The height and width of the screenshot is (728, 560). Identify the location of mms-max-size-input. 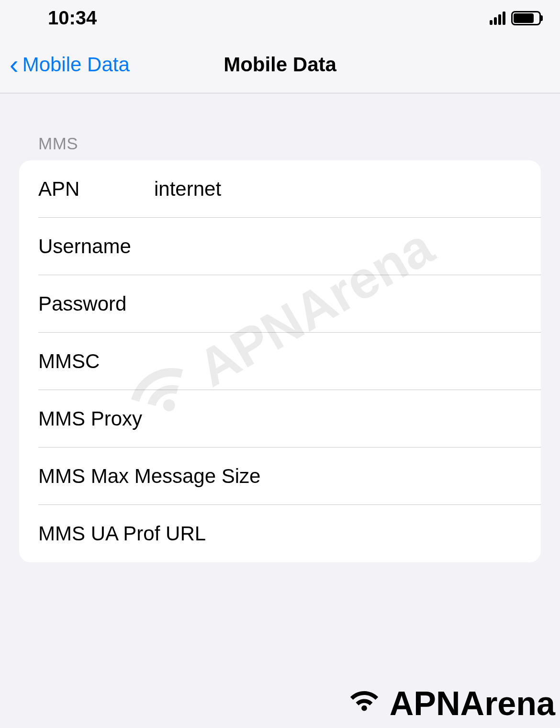
(391, 476).